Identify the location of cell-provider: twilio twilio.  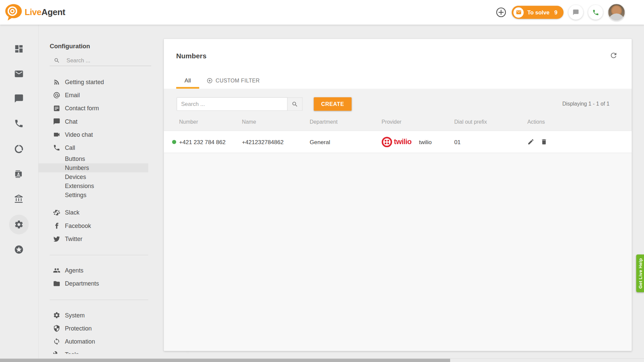
(407, 142).